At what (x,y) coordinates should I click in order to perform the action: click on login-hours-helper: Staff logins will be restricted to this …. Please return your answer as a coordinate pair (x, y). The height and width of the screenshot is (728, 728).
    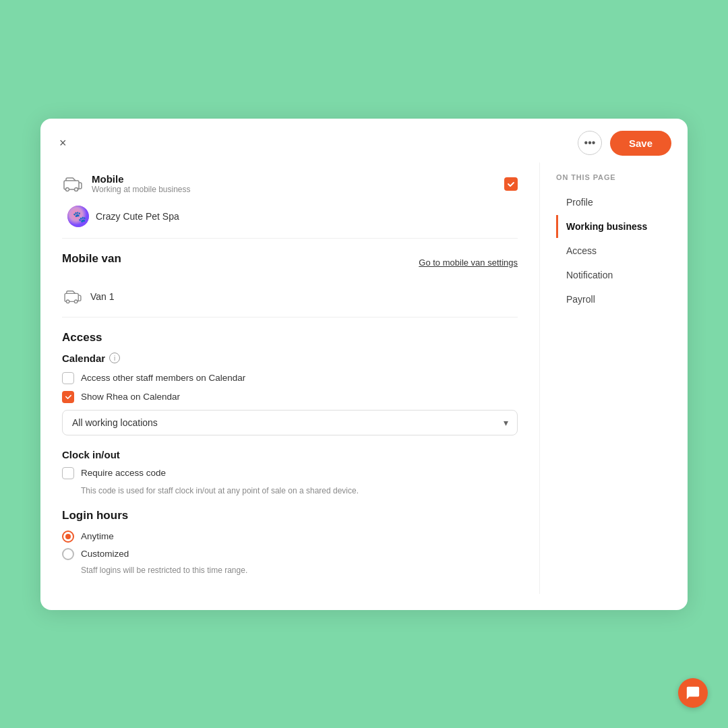
    Looking at the image, I should click on (299, 570).